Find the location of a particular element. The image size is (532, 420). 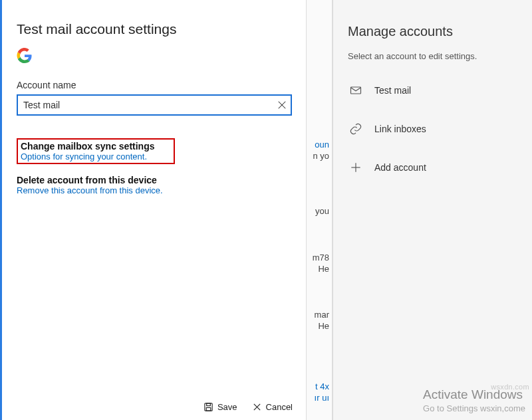

delete-account-option: Delete account from this device Remove t… is located at coordinates (154, 185).